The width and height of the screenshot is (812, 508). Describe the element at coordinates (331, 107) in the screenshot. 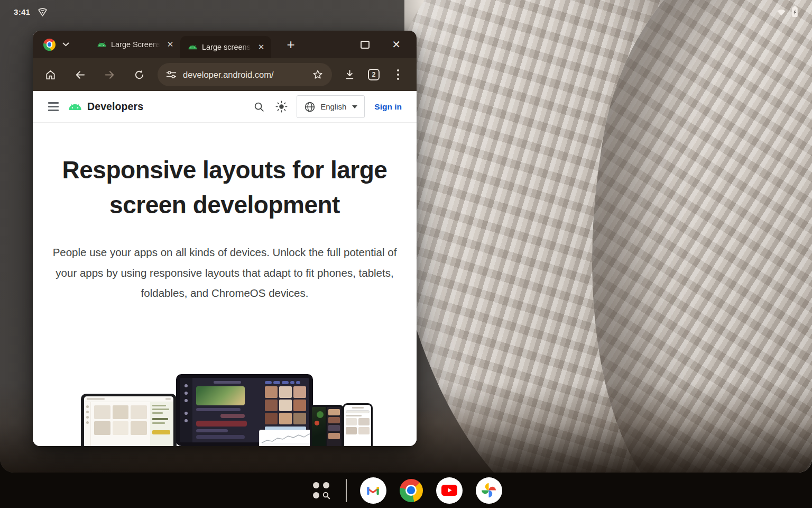

I see `language-selector: English` at that location.